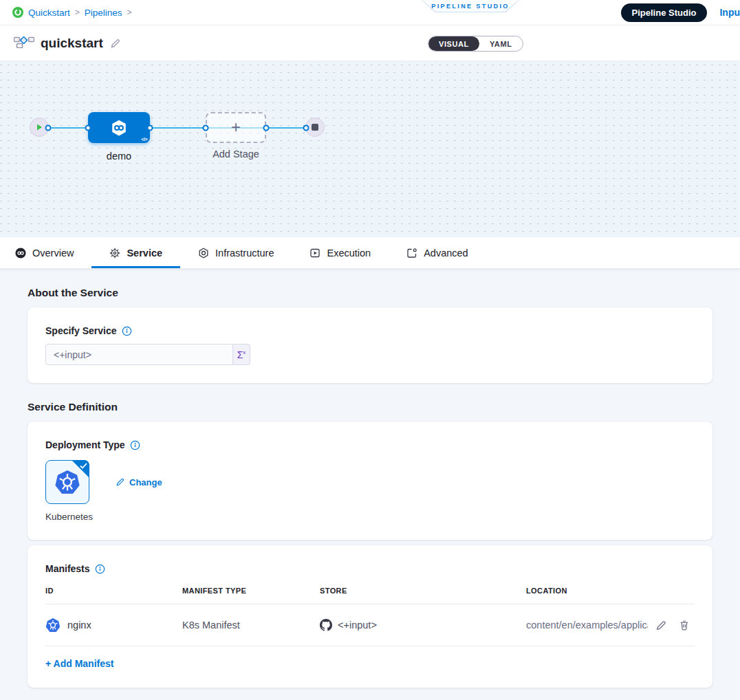 The height and width of the screenshot is (700, 740). Describe the element at coordinates (50, 253) in the screenshot. I see `tab-overview: Overview` at that location.